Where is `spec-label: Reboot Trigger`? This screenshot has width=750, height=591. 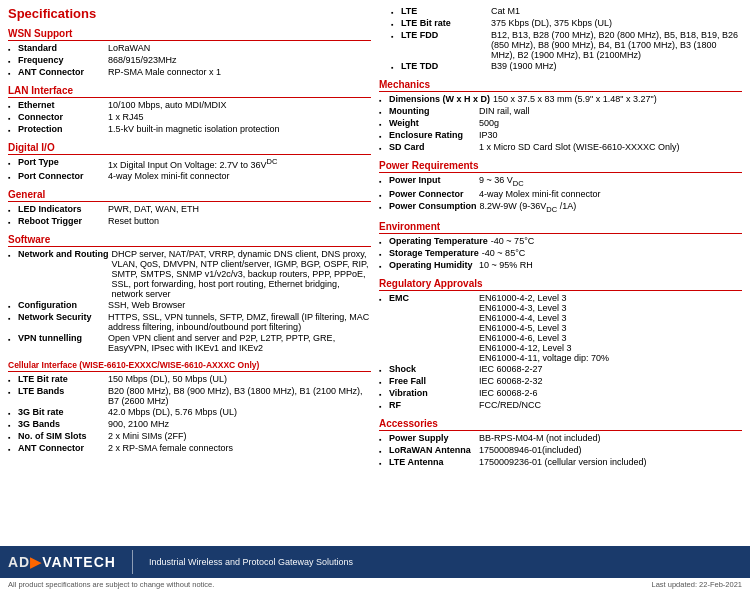
spec-label: Reboot Trigger is located at coordinates (63, 221).